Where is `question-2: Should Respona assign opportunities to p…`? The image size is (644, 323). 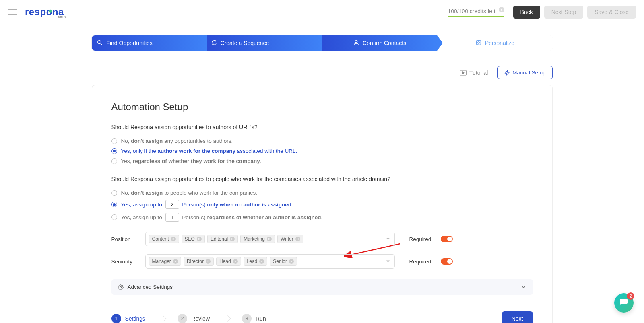 question-2: Should Respona assign opportunities to p… is located at coordinates (322, 179).